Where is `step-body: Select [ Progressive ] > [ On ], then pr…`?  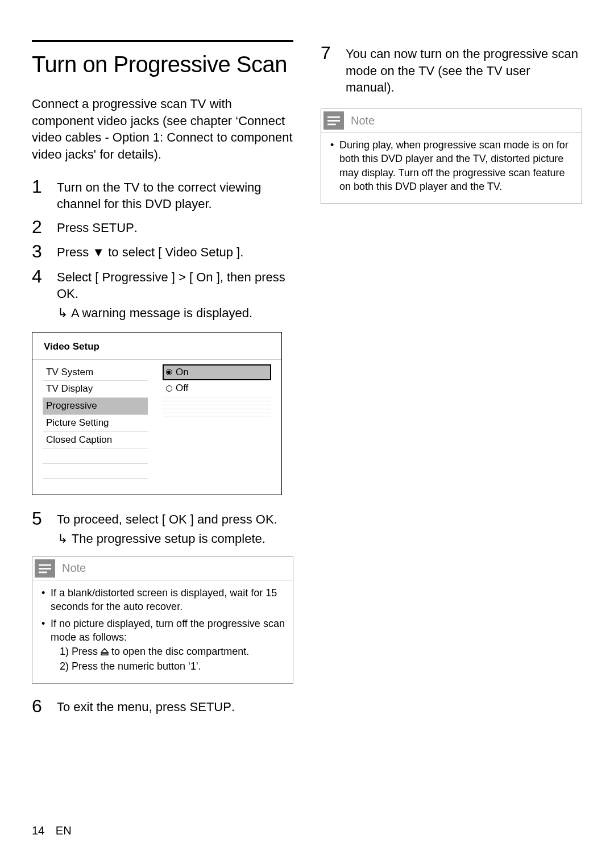 step-body: Select [ Progressive ] > [ On ], then pr… is located at coordinates (175, 294).